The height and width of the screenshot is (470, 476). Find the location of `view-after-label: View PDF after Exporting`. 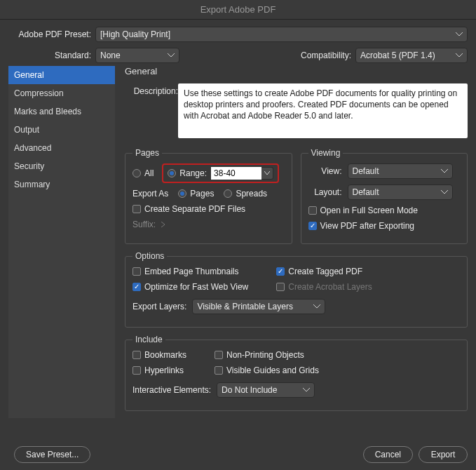

view-after-label: View PDF after Exporting is located at coordinates (367, 226).